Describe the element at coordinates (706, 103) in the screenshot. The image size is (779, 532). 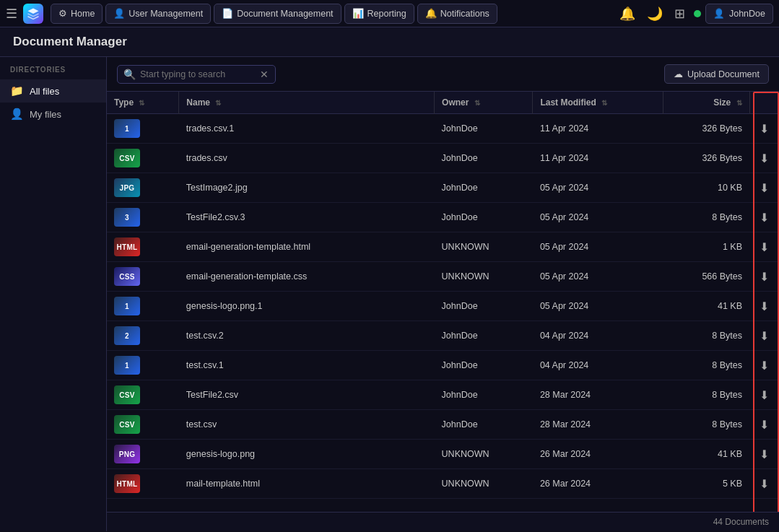
I see `col-size: Size ⇅` at that location.